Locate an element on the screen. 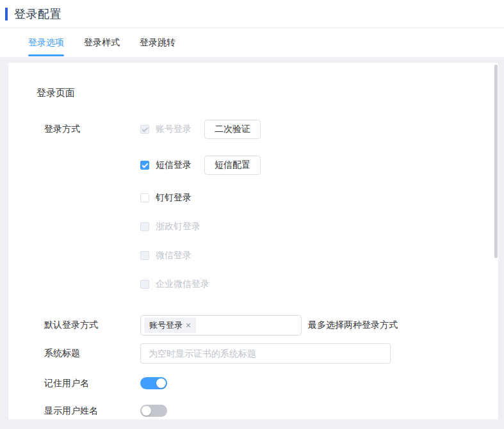 Image resolution: width=504 pixels, height=429 pixels. selected-tag: 账号登录 × is located at coordinates (170, 325).